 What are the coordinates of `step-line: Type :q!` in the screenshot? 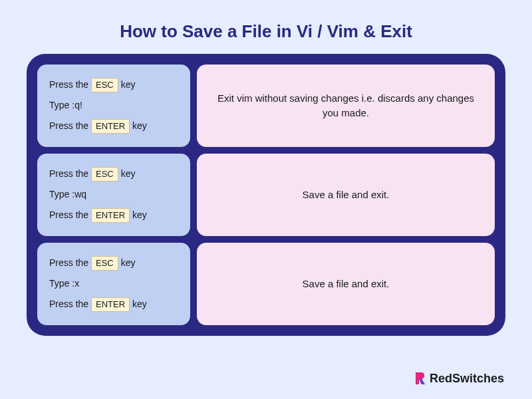 It's located at (114, 106).